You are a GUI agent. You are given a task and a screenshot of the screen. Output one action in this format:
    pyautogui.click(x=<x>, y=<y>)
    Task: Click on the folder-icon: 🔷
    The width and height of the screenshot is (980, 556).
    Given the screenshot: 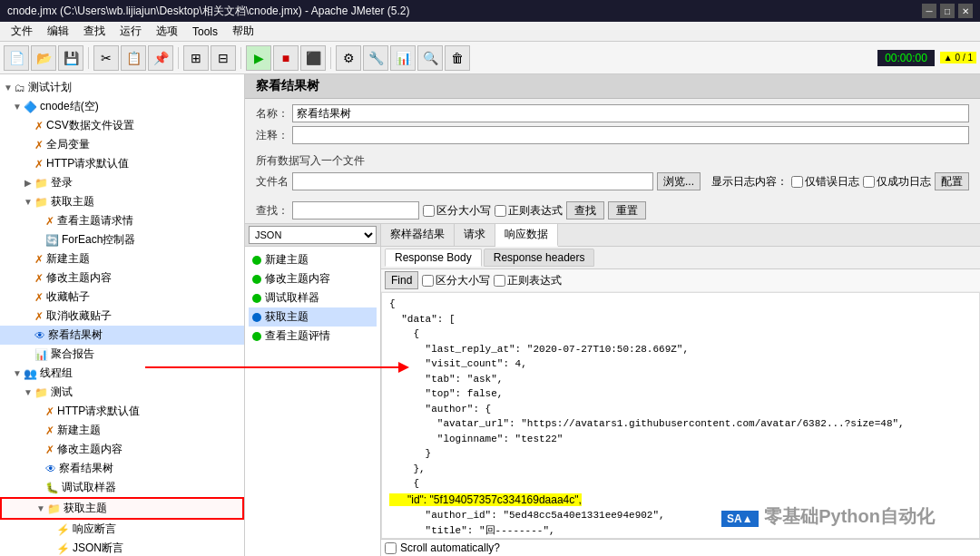 What is the action you would take?
    pyautogui.click(x=31, y=107)
    